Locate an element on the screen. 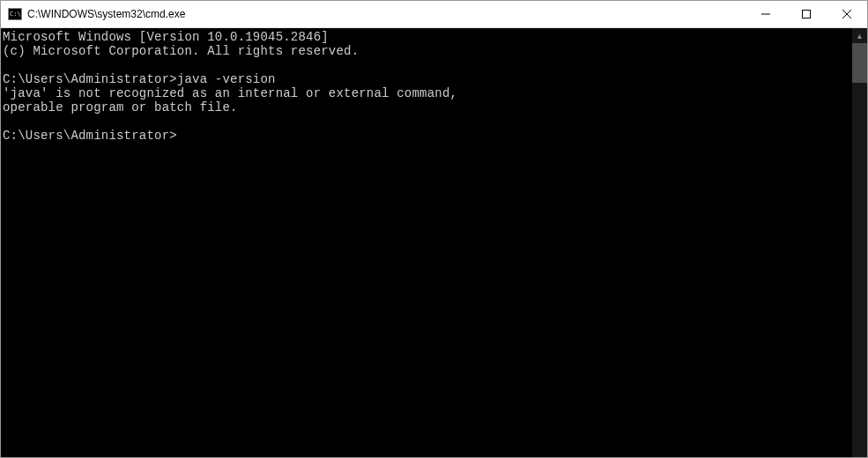  error-line: 'java' is not recognized as an internal … is located at coordinates (230, 93).